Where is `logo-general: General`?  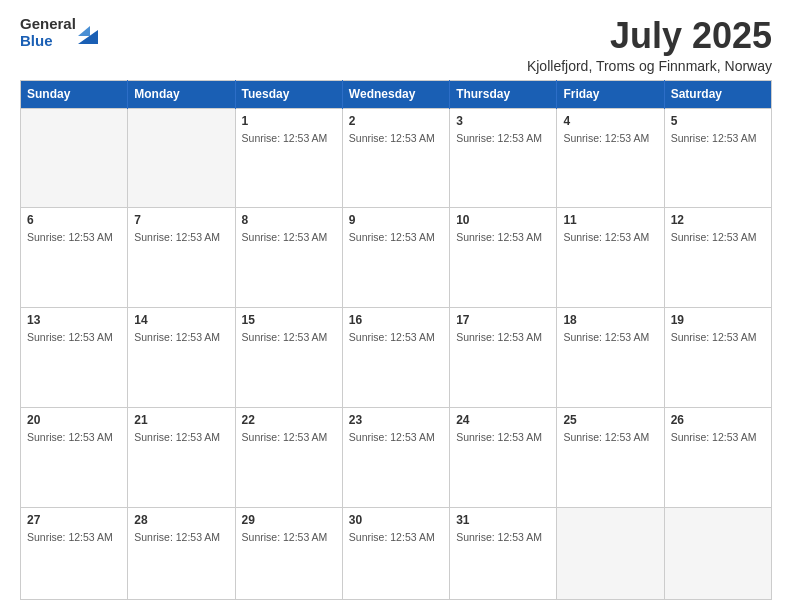 logo-general: General is located at coordinates (48, 24).